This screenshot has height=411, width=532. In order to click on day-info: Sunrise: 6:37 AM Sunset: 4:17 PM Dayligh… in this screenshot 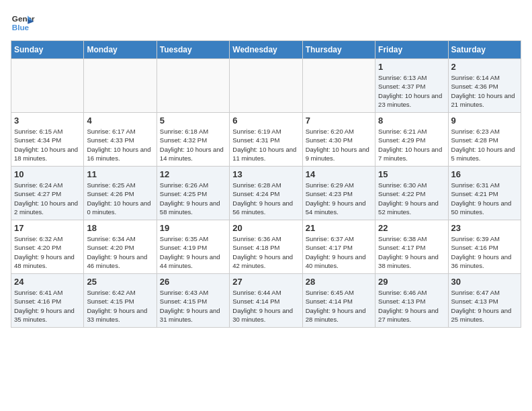, I will do `click(339, 253)`.